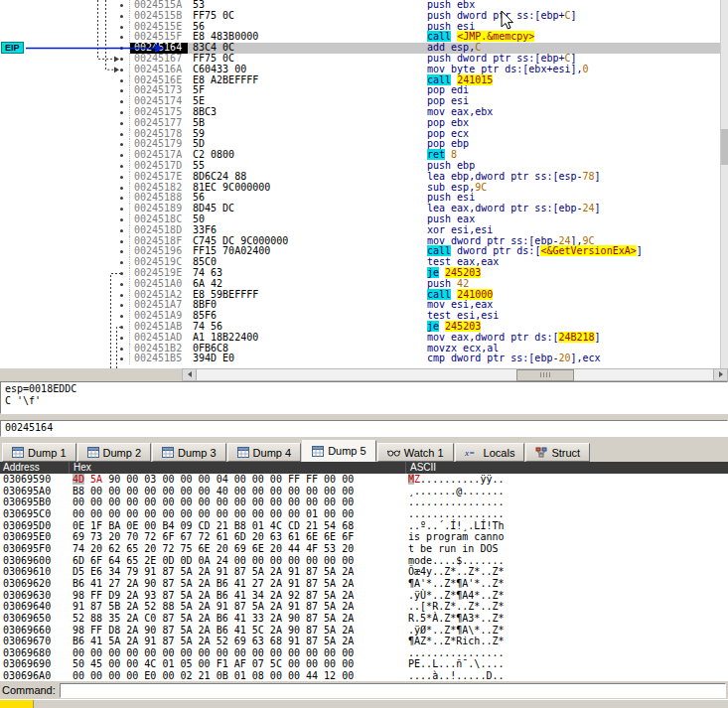 This screenshot has width=728, height=708. Describe the element at coordinates (258, 618) in the screenshot. I see `hex-byte: 33` at that location.